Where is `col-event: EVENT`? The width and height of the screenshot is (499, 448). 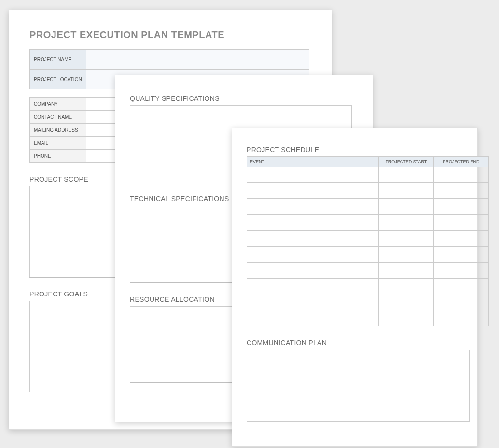 col-event: EVENT is located at coordinates (313, 162).